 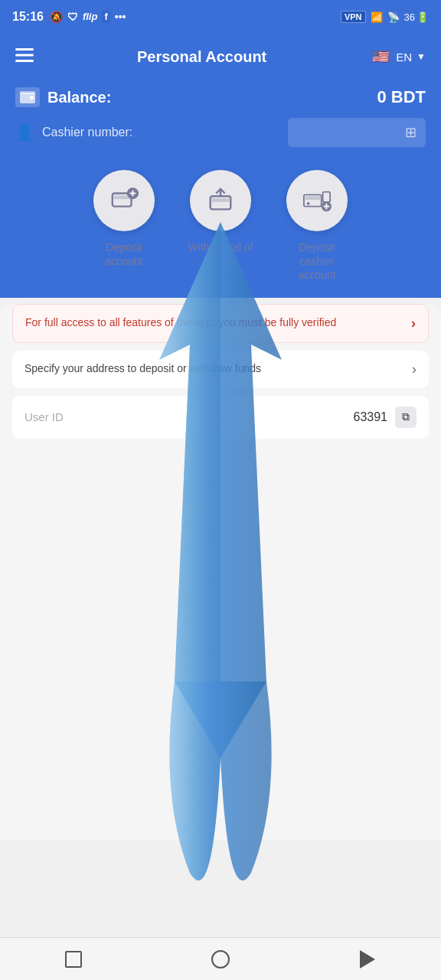 I want to click on shield-icon: 🛡, so click(x=73, y=17).